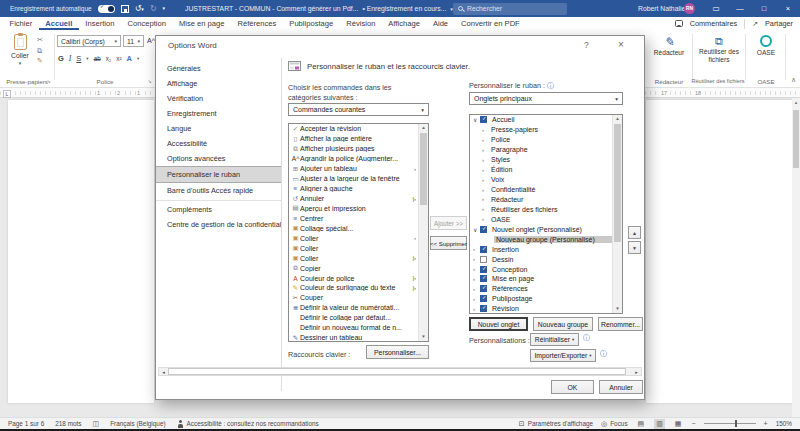 This screenshot has height=431, width=800. I want to click on scroll-left-icon: ◂, so click(164, 372).